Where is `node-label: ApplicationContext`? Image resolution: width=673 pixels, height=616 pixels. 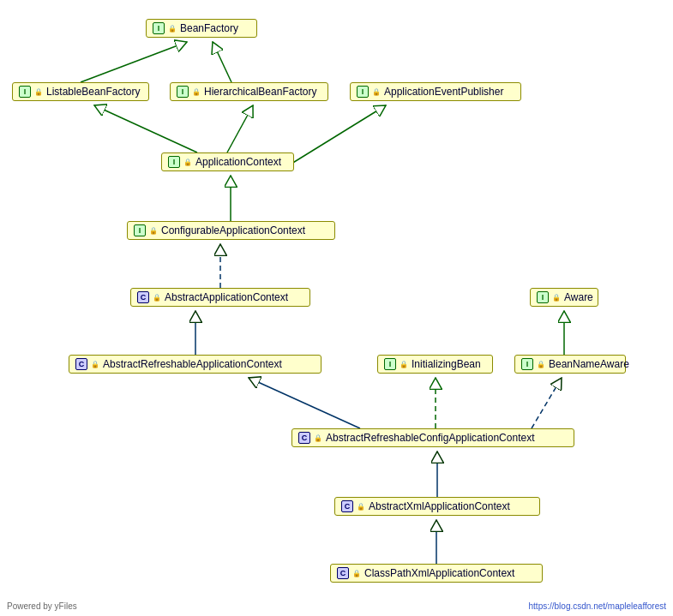 node-label: ApplicationContext is located at coordinates (238, 162).